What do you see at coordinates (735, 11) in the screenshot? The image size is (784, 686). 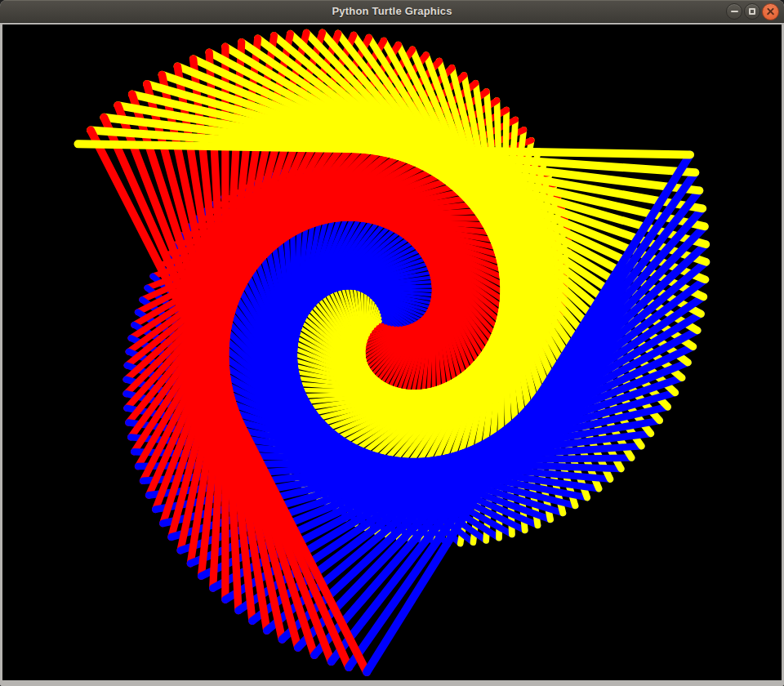 I see `minimize-icon` at bounding box center [735, 11].